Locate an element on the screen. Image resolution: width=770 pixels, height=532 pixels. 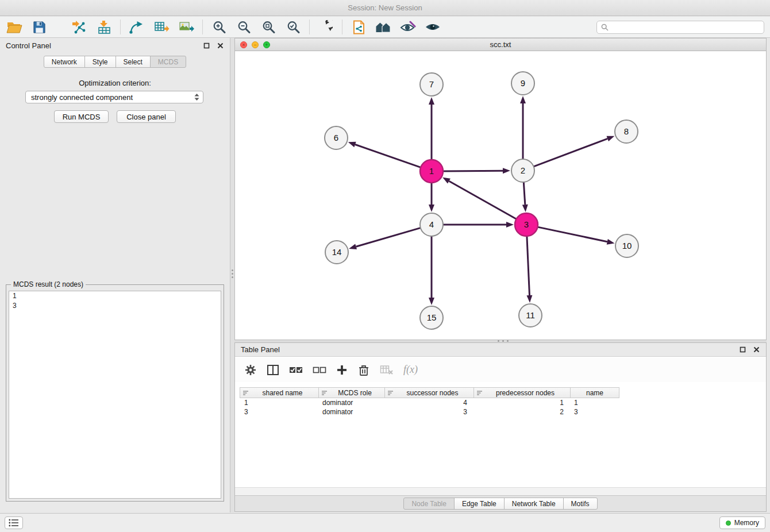
close-window-button: × is located at coordinates (244, 45).